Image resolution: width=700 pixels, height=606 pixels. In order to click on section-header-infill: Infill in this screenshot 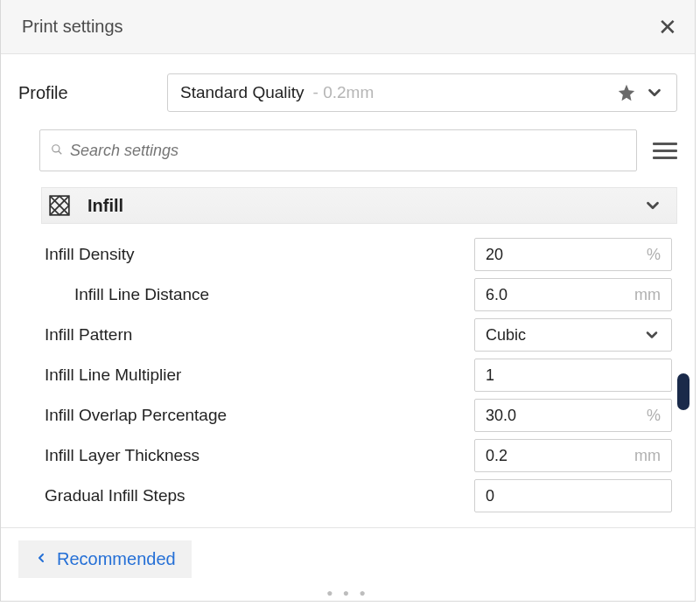, I will do `click(359, 205)`.